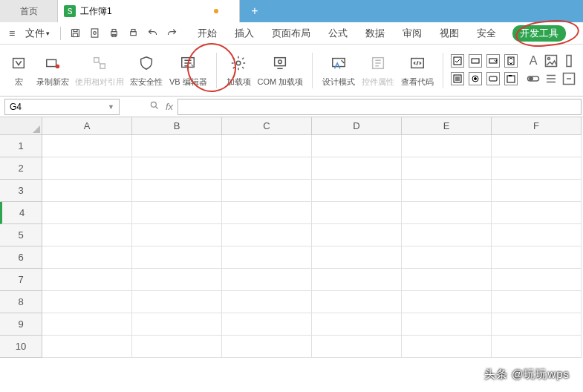 The height and width of the screenshot is (392, 583). Describe the element at coordinates (412, 33) in the screenshot. I see `menu-tab-5: 审阅` at that location.